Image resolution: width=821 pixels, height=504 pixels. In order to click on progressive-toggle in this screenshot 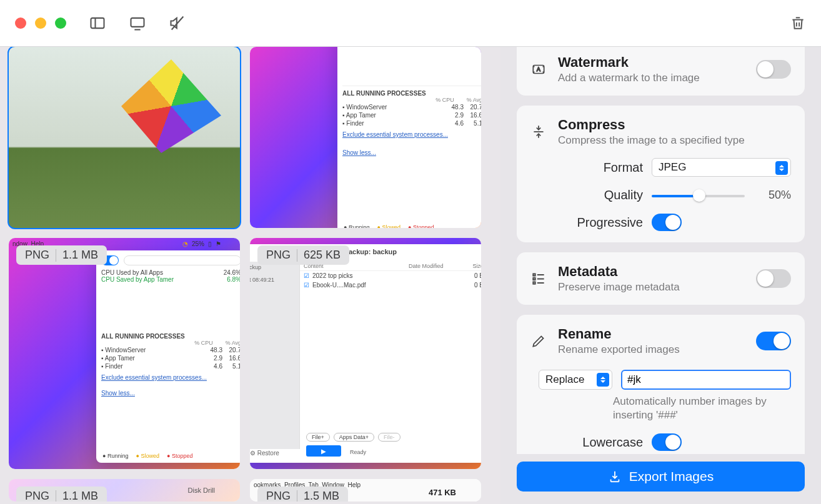, I will do `click(667, 222)`.